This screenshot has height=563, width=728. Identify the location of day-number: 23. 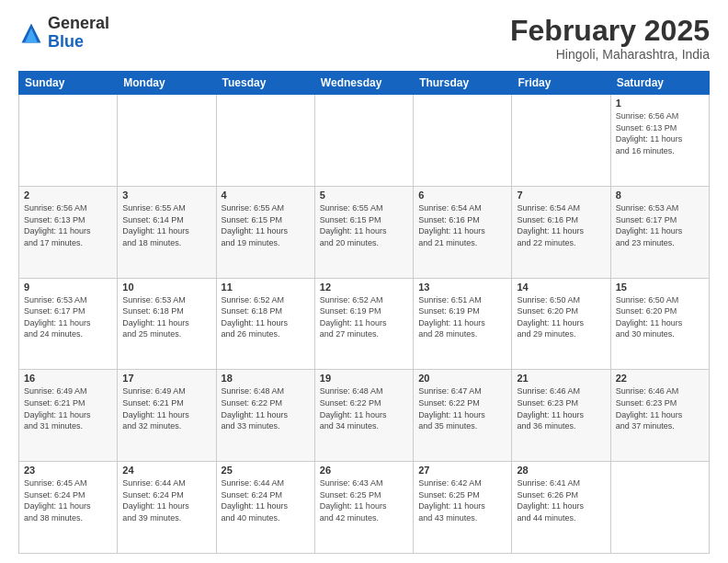
(68, 470).